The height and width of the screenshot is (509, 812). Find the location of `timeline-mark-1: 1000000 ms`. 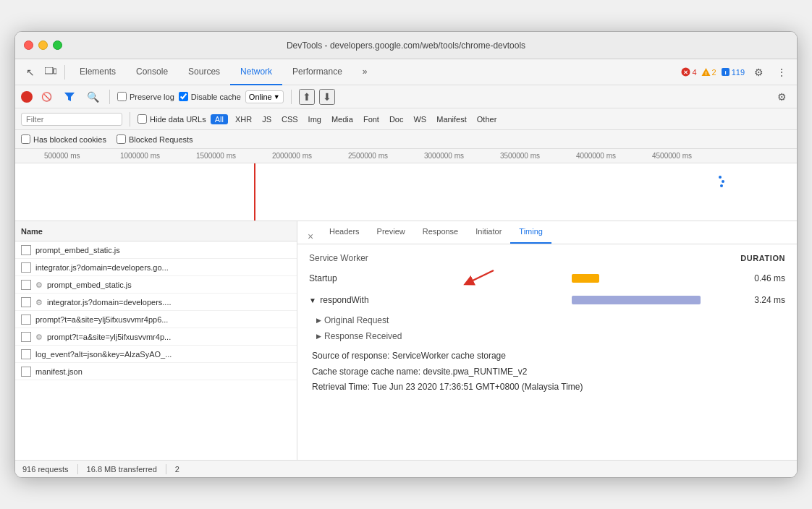

timeline-mark-1: 1000000 ms is located at coordinates (158, 156).